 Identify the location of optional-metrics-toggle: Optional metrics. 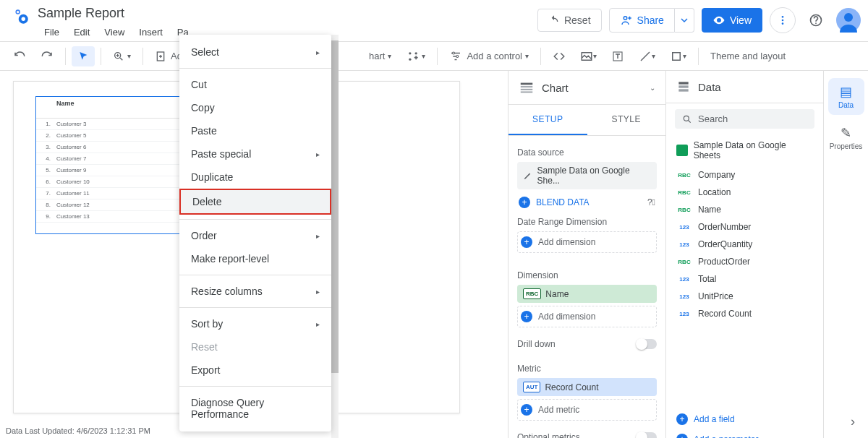
(587, 432).